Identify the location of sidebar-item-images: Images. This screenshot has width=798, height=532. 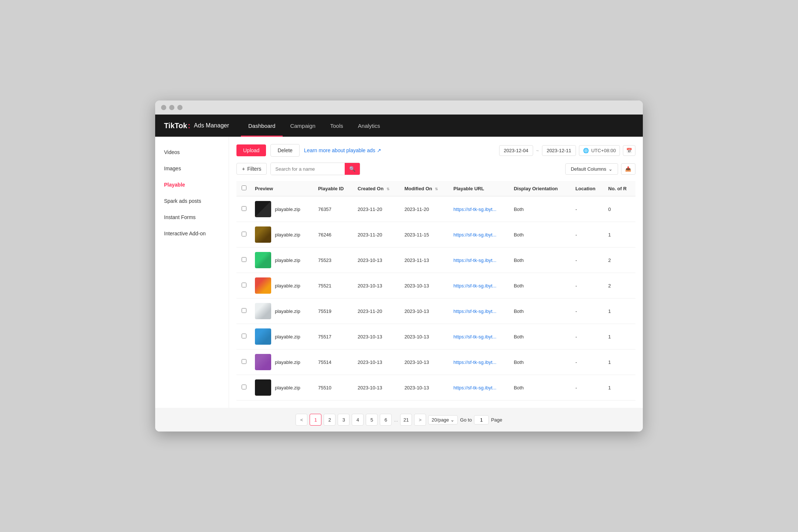
(192, 168).